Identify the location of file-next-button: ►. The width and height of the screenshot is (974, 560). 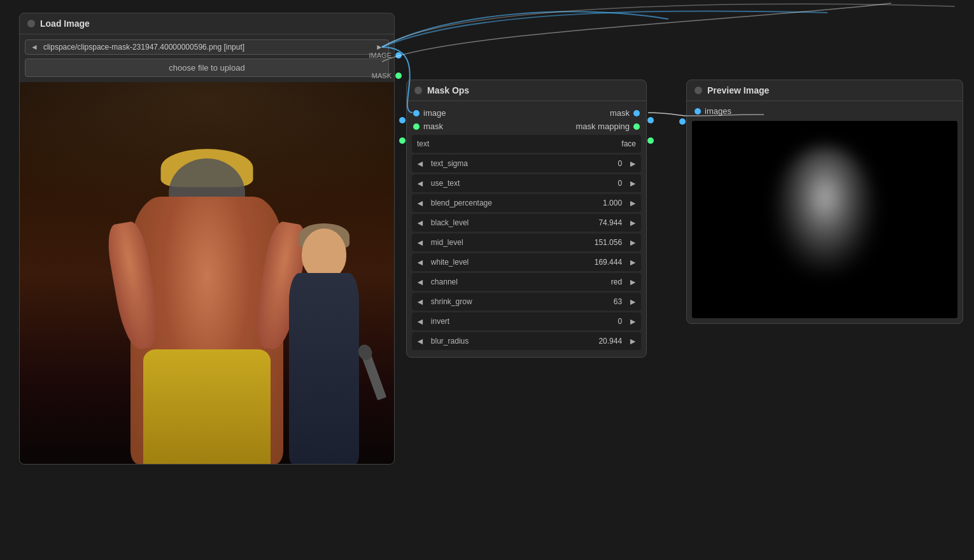
(379, 47).